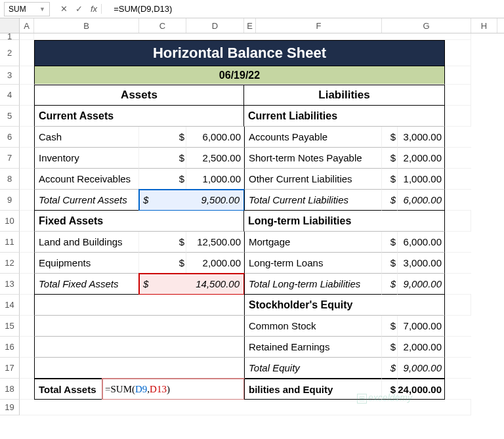  What do you see at coordinates (79, 9) in the screenshot?
I see `confirm-icon: ✓` at bounding box center [79, 9].